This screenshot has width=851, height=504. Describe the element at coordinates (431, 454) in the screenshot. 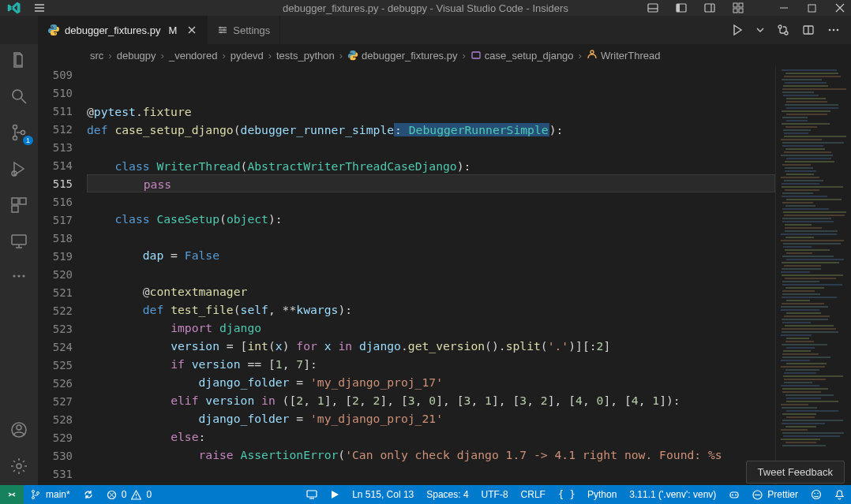

I see `code-line: raise AssertionError('Can only check dja…` at that location.